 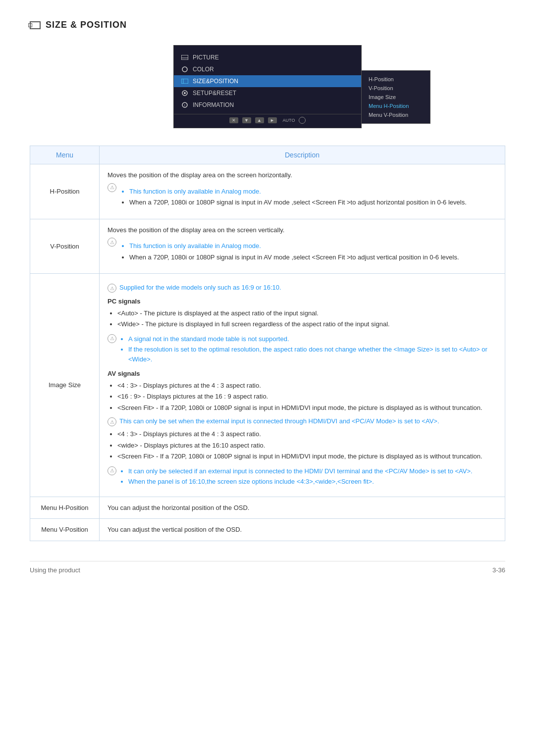 What do you see at coordinates (307, 456) in the screenshot?
I see `av2-bullet-2: <Screen Fit> - If a 720P, 1080i or 1080P…` at bounding box center [307, 456].